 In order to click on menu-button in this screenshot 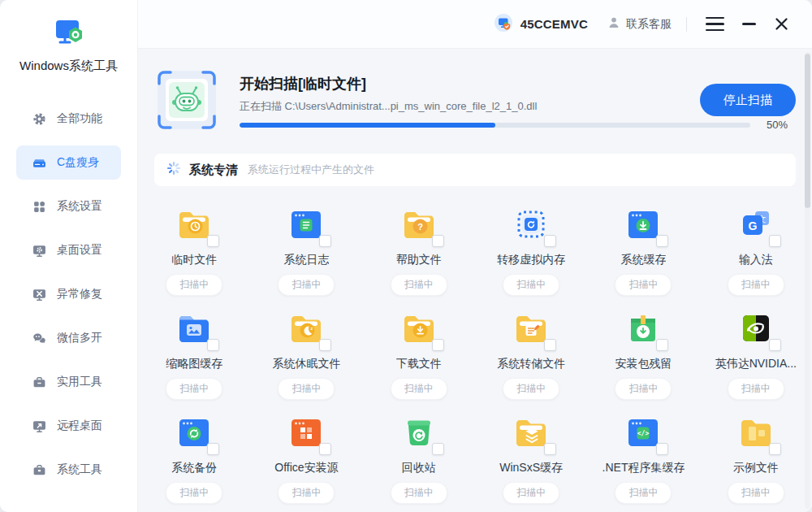, I will do `click(715, 24)`.